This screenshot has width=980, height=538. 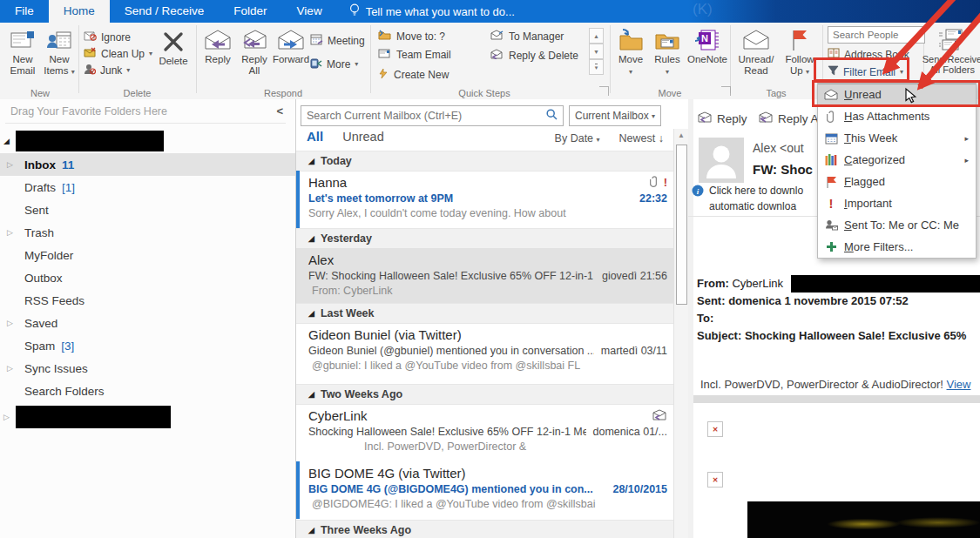 What do you see at coordinates (485, 490) in the screenshot?
I see `email-item-big-dome: BIG DOME 4G (via Twitter) BIG DOME 4G (@…` at bounding box center [485, 490].